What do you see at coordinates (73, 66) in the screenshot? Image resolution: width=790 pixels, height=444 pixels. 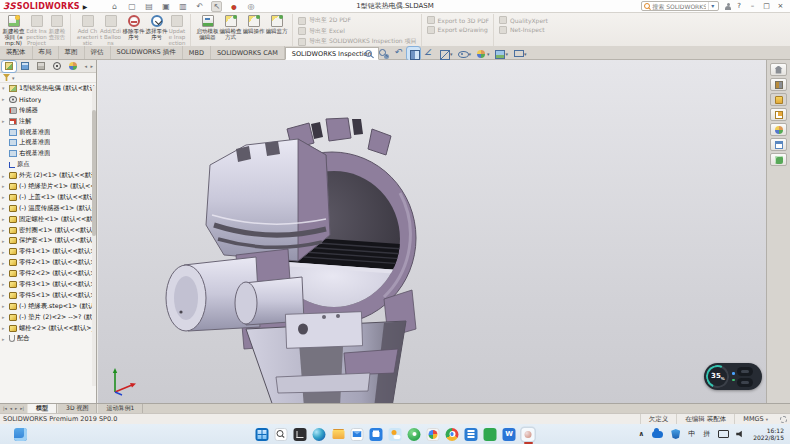 I see `displaymanager-icon` at bounding box center [73, 66].